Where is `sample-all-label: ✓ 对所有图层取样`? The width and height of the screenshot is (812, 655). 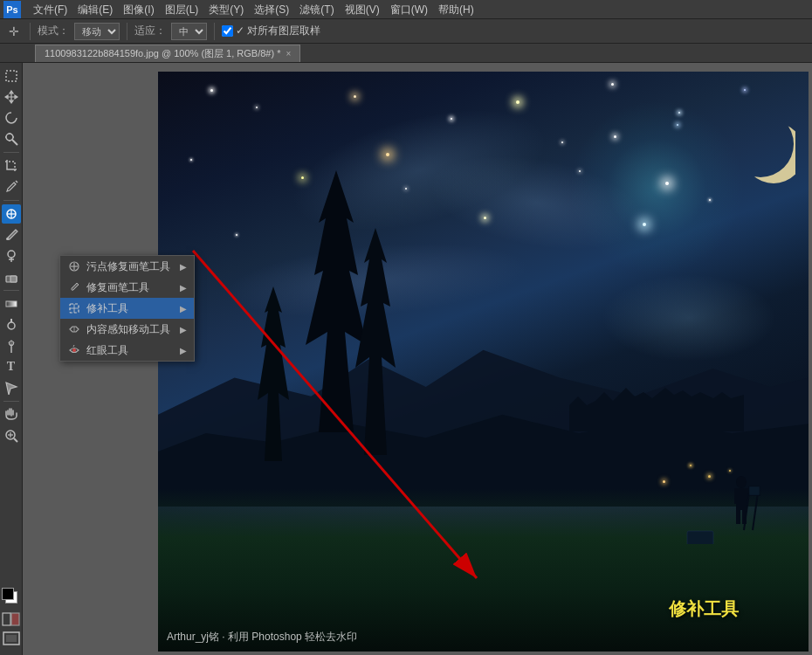
sample-all-label: ✓ 对所有图层取样 is located at coordinates (271, 31).